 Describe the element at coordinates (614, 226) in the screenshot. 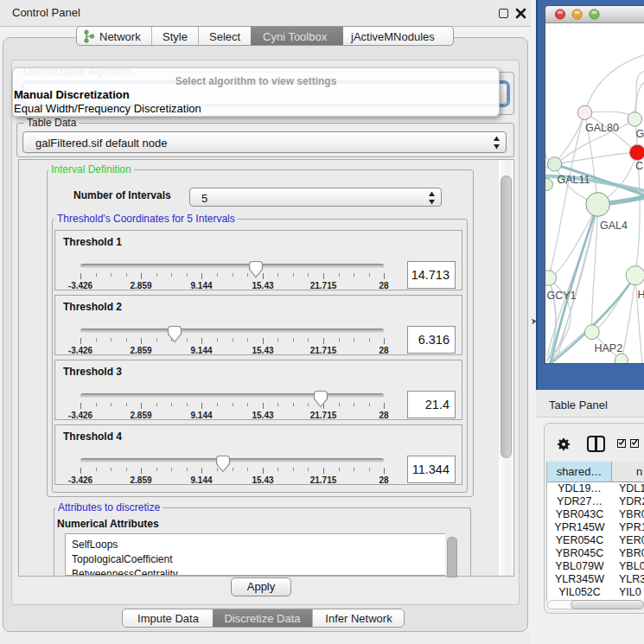

I see `svg-text: GAL4` at that location.